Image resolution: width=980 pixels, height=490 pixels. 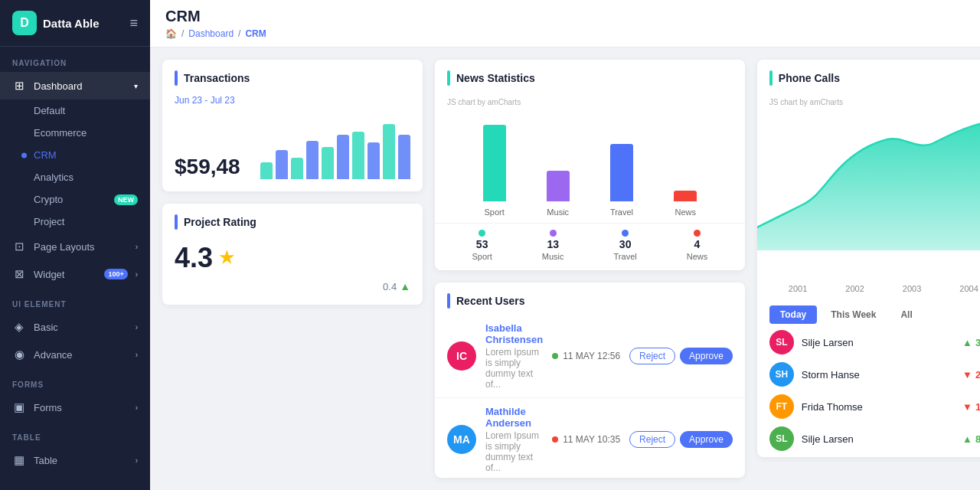 What do you see at coordinates (136, 274) in the screenshot?
I see `chevron-right-icon: ›` at bounding box center [136, 274].